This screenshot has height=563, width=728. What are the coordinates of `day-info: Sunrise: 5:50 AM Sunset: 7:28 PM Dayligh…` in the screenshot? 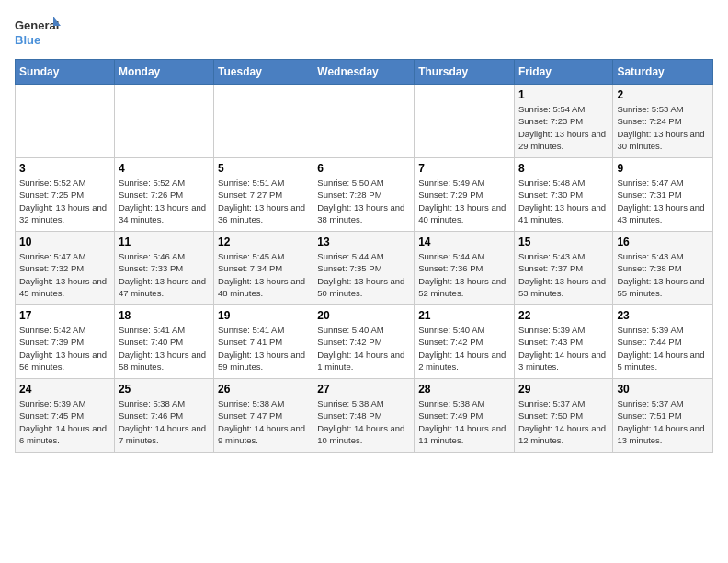 It's located at (364, 201).